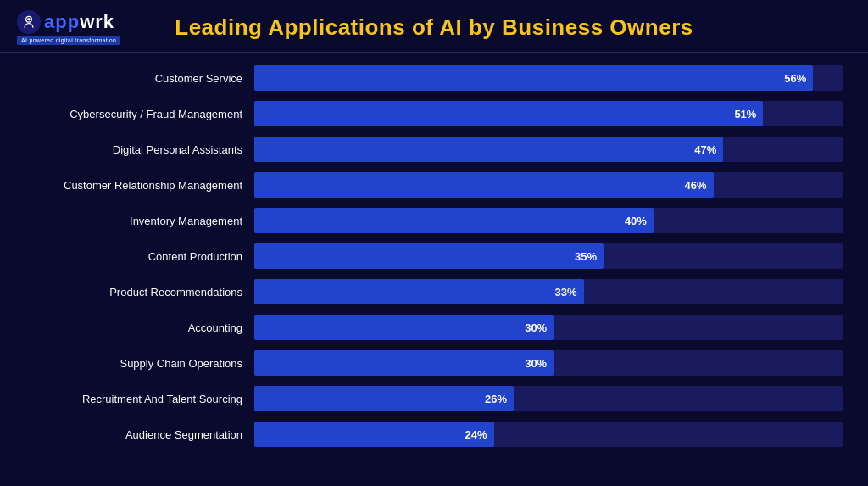 Image resolution: width=868 pixels, height=486 pixels. Describe the element at coordinates (131, 256) in the screenshot. I see `bar-label: Content Production` at that location.